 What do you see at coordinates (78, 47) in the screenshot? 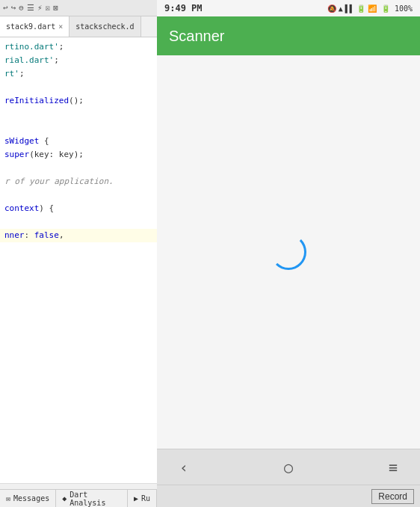
I see `code-line-1: rtino.dart';` at bounding box center [78, 47].